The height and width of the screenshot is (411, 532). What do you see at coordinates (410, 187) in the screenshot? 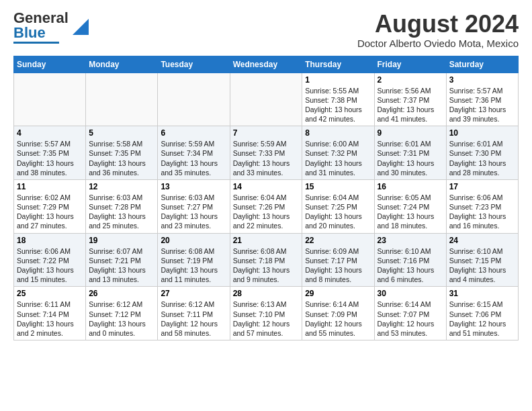
I see `day-number: 16` at bounding box center [410, 187].